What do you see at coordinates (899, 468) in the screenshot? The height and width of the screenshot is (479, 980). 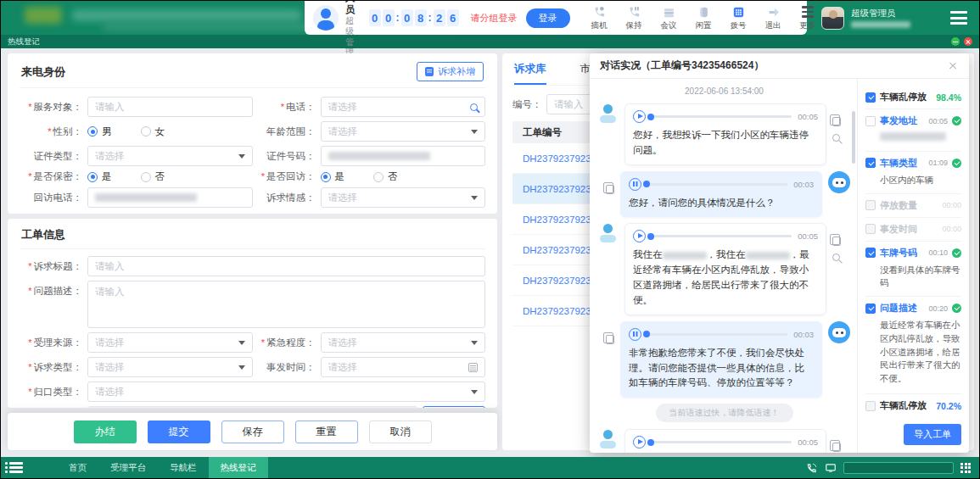 I see `status-input` at bounding box center [899, 468].